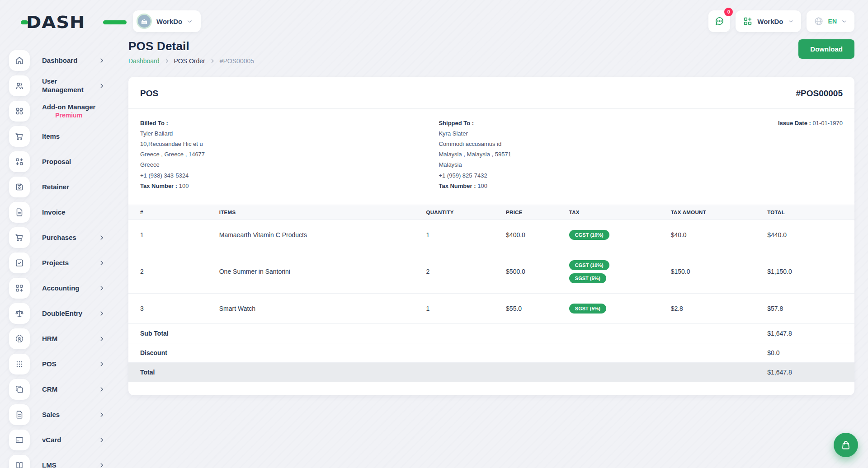 The image size is (868, 468). I want to click on sidebar-item-label: POS, so click(49, 364).